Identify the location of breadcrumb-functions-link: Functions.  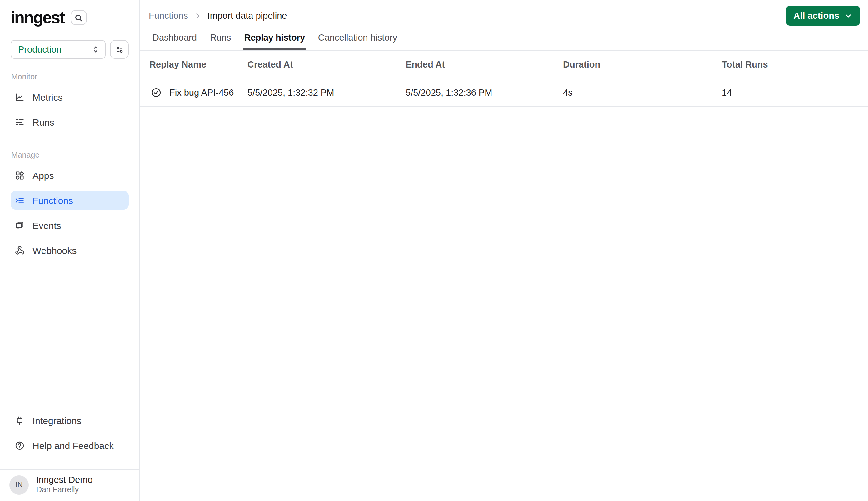
(168, 16).